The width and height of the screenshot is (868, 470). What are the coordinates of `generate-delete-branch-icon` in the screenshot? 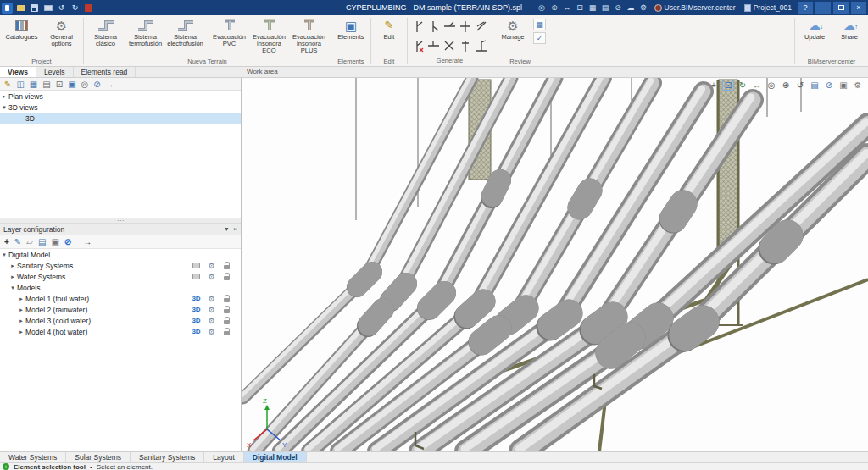 It's located at (418, 47).